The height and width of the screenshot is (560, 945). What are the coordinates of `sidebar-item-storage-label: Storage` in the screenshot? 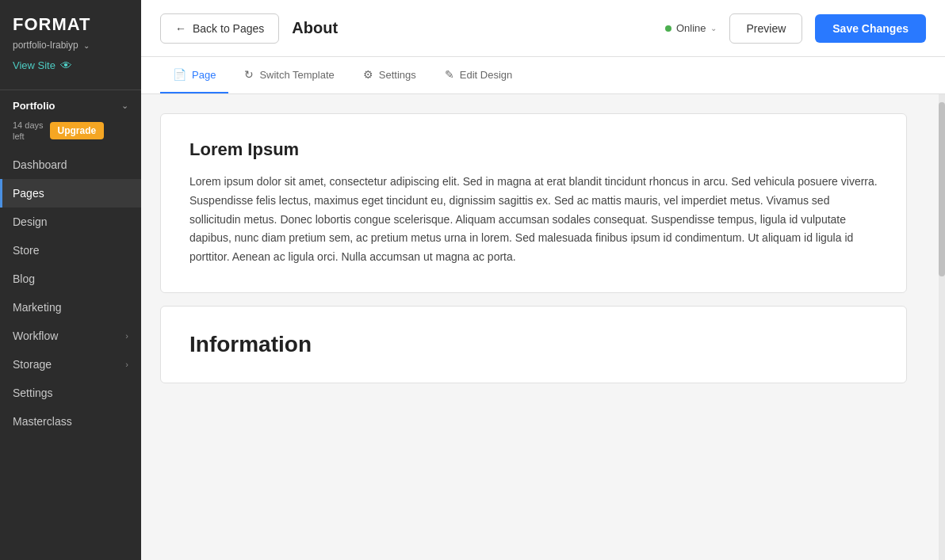 It's located at (32, 364).